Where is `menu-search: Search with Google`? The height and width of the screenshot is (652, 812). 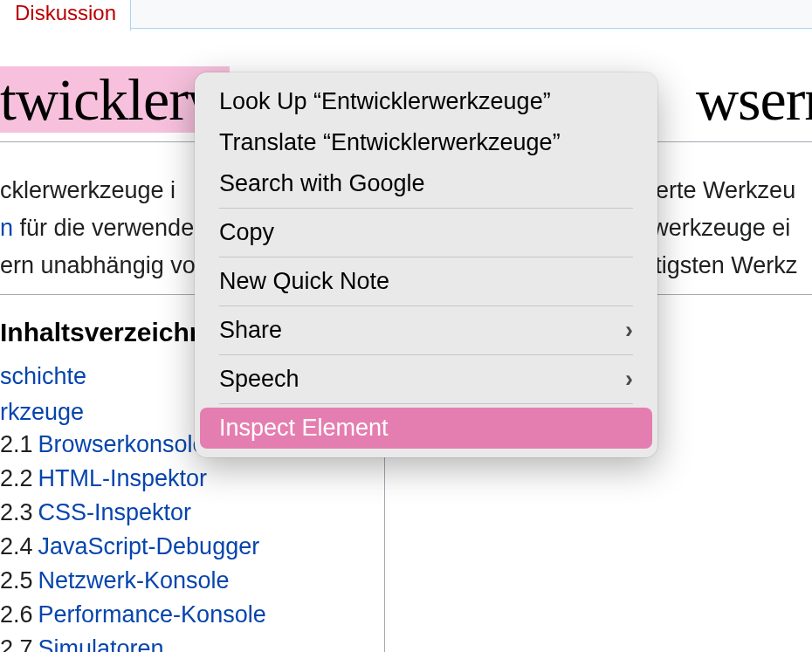 menu-search: Search with Google is located at coordinates (426, 183).